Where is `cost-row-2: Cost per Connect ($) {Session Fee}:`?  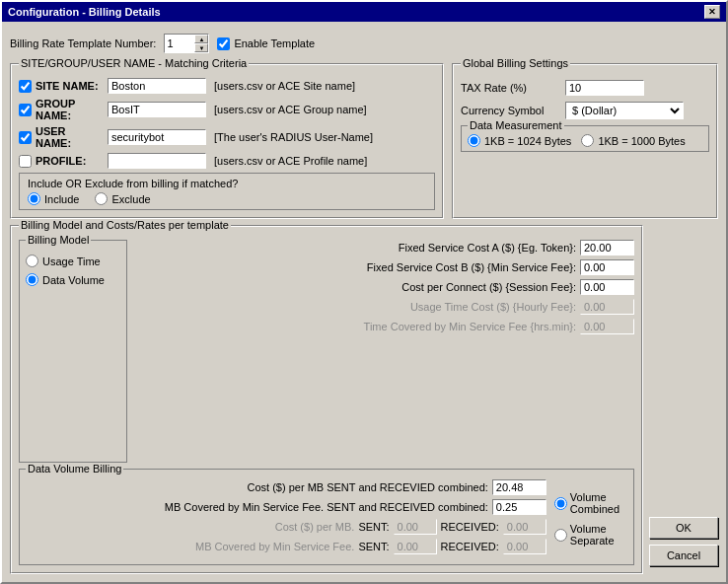
cost-row-2: Cost per Connect ($) {Session Fee}: is located at coordinates (385, 287).